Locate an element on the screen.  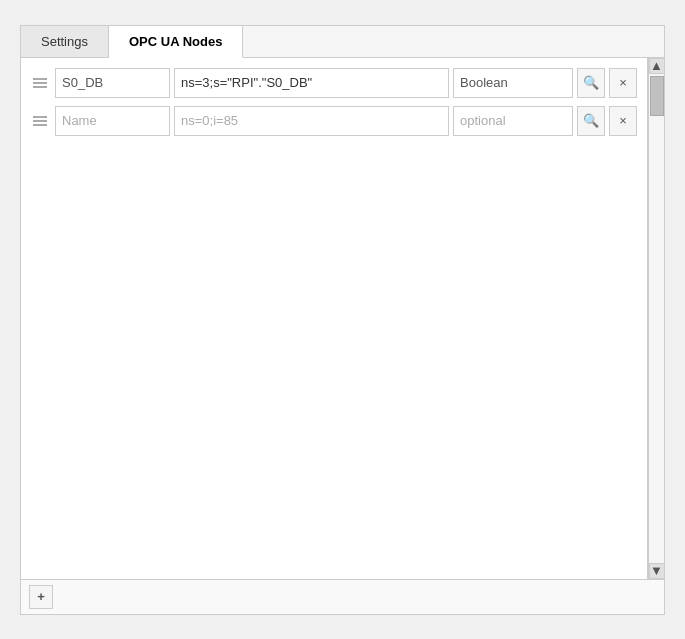
tab-settings: Settings is located at coordinates (65, 42).